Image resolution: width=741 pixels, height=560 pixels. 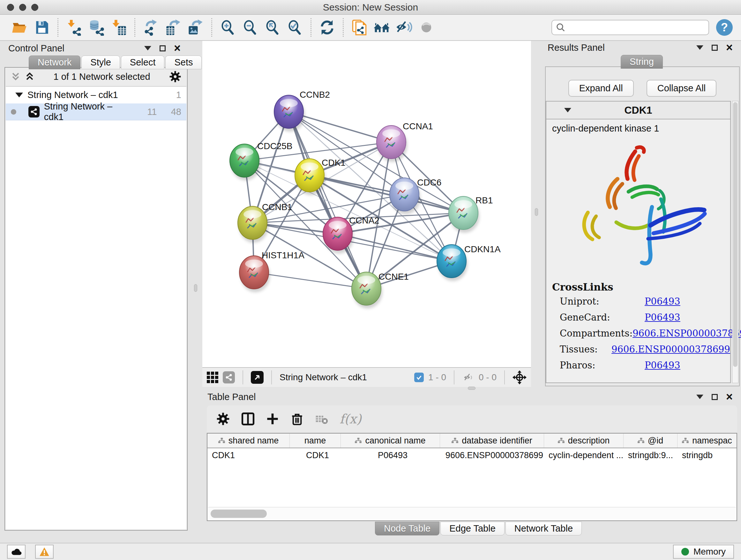 What do you see at coordinates (11, 7) in the screenshot?
I see `close-window-button` at bounding box center [11, 7].